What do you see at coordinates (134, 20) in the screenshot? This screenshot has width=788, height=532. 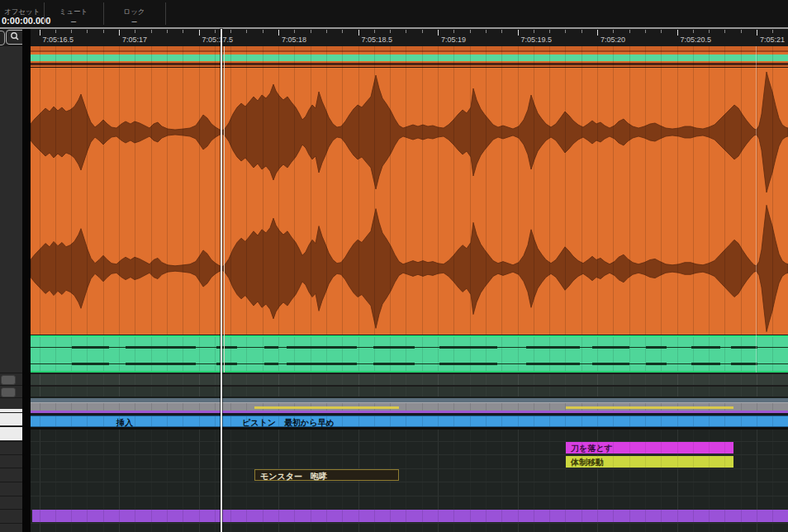 I see `lock-value: –` at bounding box center [134, 20].